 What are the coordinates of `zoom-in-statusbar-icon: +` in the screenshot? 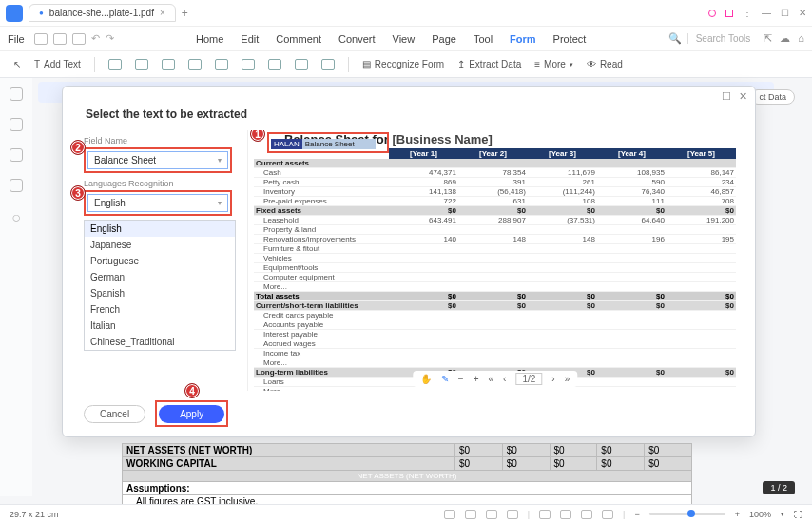 It's located at (738, 514).